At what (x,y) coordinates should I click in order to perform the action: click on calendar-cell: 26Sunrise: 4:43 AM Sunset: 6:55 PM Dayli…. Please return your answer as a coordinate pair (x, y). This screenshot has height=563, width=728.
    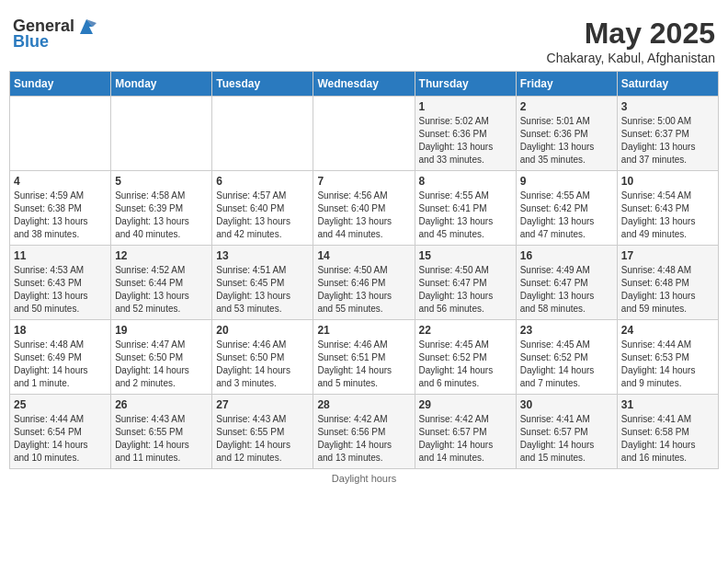
    Looking at the image, I should click on (162, 432).